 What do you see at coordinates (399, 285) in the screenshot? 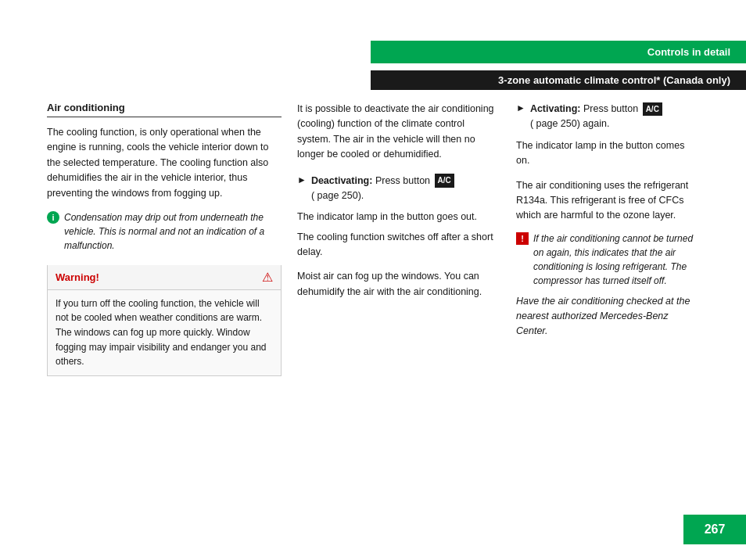
I see `moist-text: Moist air can fog up the windows. You ca…` at bounding box center [399, 285].